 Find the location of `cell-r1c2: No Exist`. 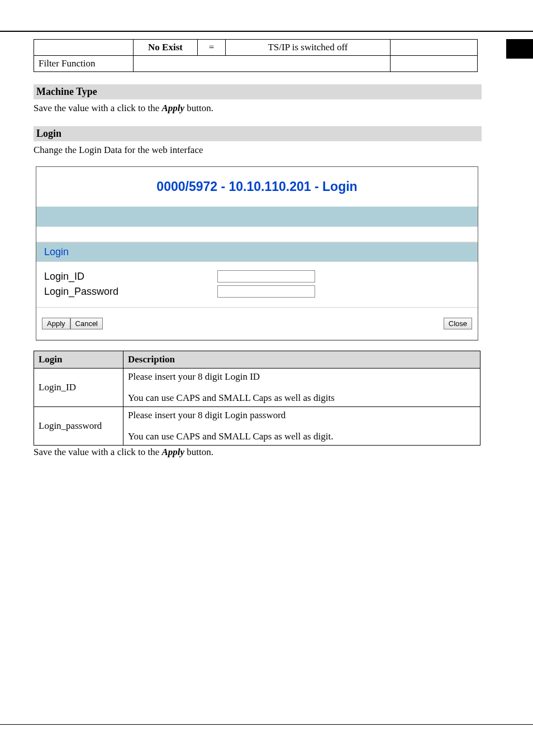

cell-r1c2: No Exist is located at coordinates (165, 48).